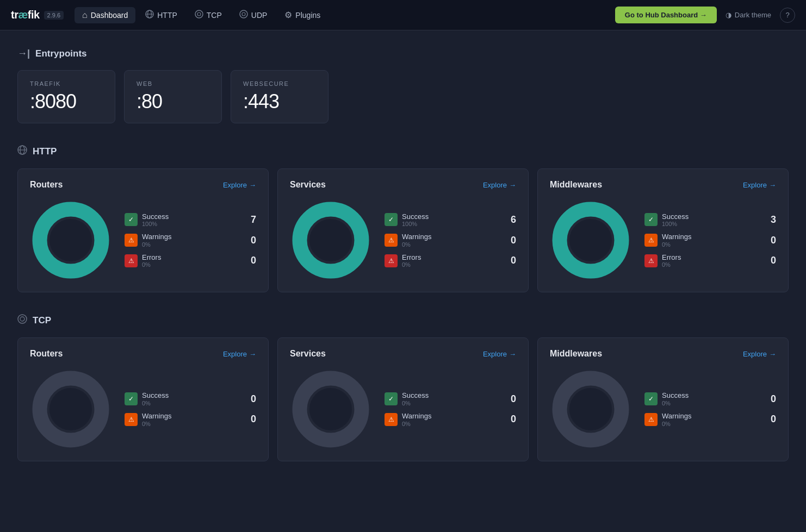  Describe the element at coordinates (190, 261) in the screenshot. I see `http-routers-error-item: ⚠ Errors 0% 0` at that location.